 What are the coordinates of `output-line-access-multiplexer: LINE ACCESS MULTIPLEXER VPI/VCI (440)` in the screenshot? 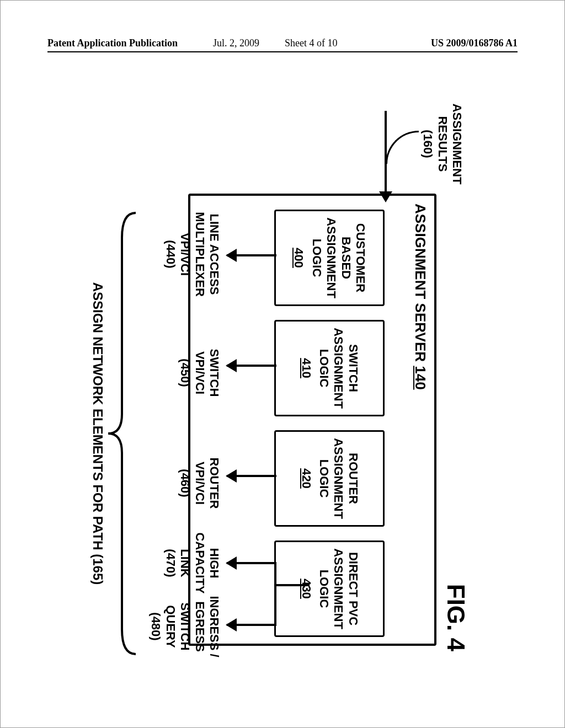 It's located at (192, 254).